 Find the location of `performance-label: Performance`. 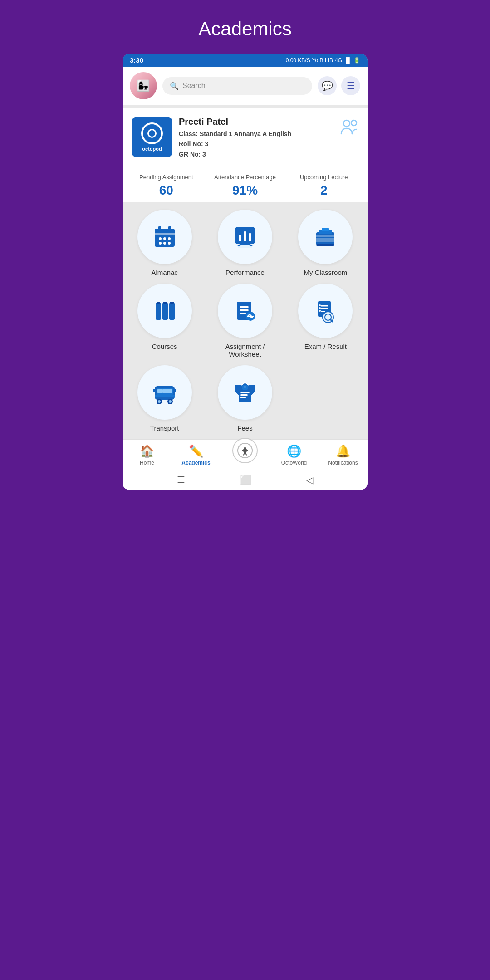

performance-label: Performance is located at coordinates (245, 272).